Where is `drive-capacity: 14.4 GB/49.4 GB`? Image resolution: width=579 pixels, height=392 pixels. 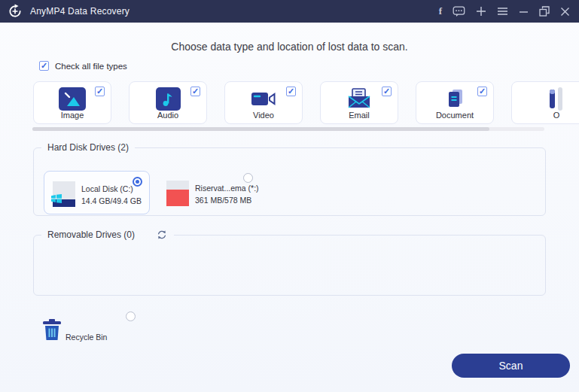
drive-capacity: 14.4 GB/49.4 GB is located at coordinates (111, 201).